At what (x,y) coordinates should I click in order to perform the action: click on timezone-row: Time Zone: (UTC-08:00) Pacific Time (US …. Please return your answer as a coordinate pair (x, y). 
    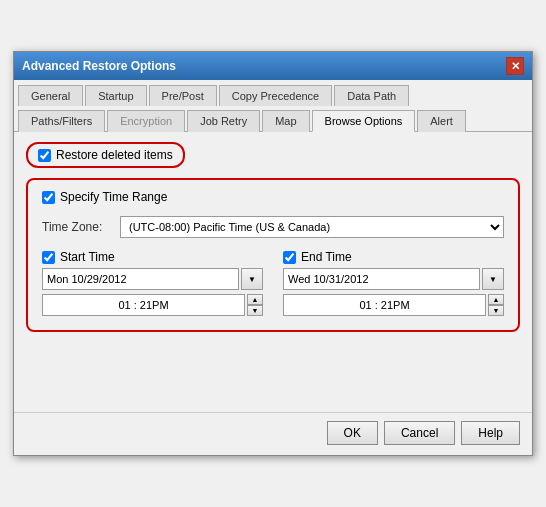
    Looking at the image, I should click on (273, 227).